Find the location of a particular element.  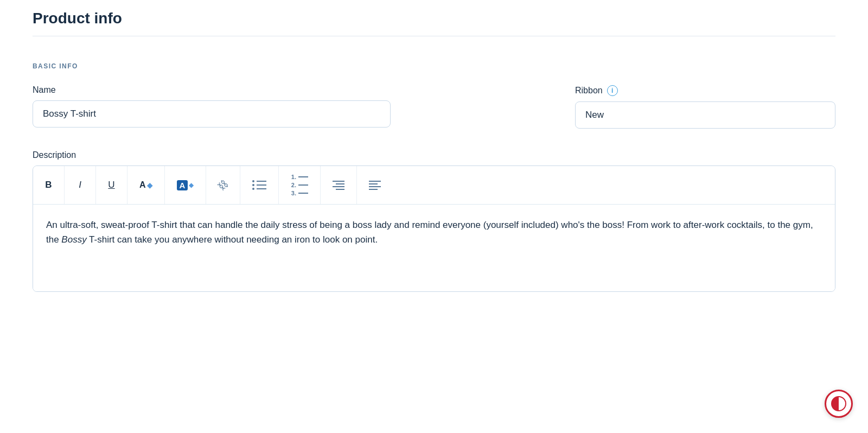

text-color-icon: A◆ is located at coordinates (146, 185).